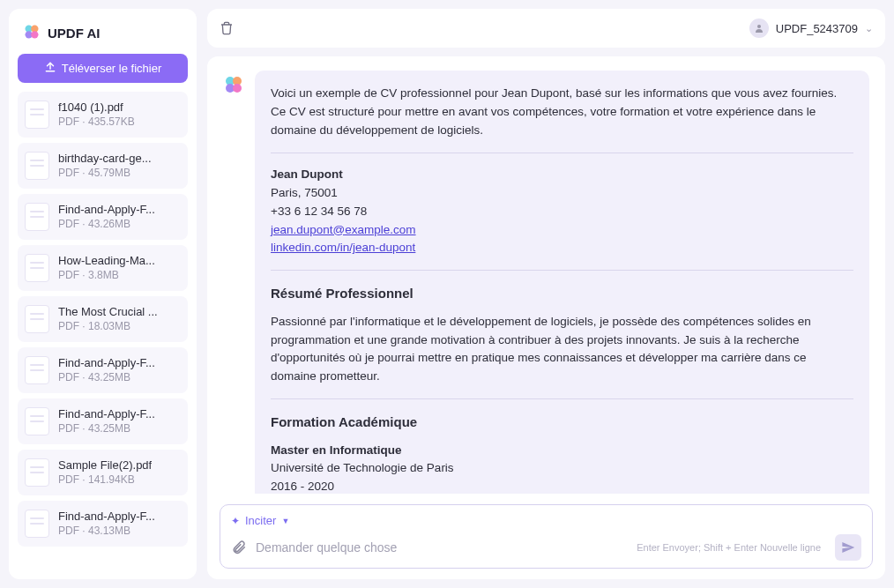  I want to click on send-button, so click(848, 547).